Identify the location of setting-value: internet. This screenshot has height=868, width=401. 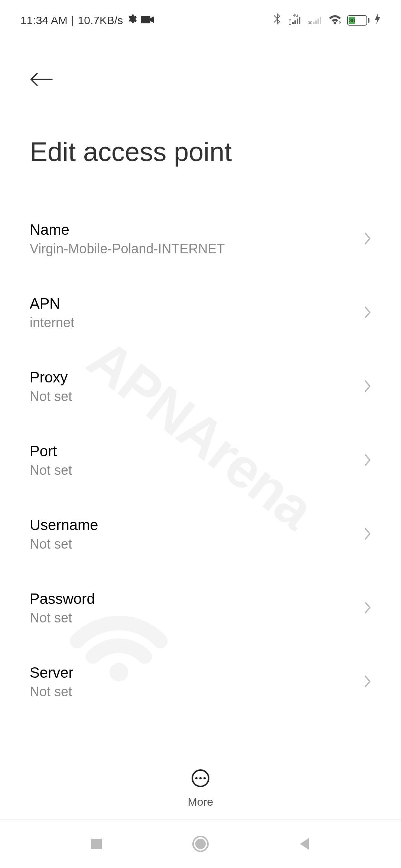
(52, 323).